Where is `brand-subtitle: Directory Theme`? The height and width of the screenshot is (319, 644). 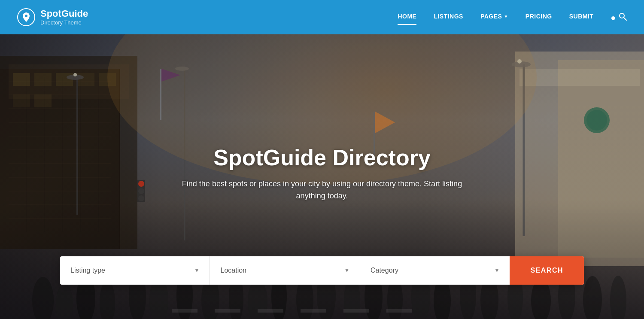
brand-subtitle: Directory Theme is located at coordinates (64, 22).